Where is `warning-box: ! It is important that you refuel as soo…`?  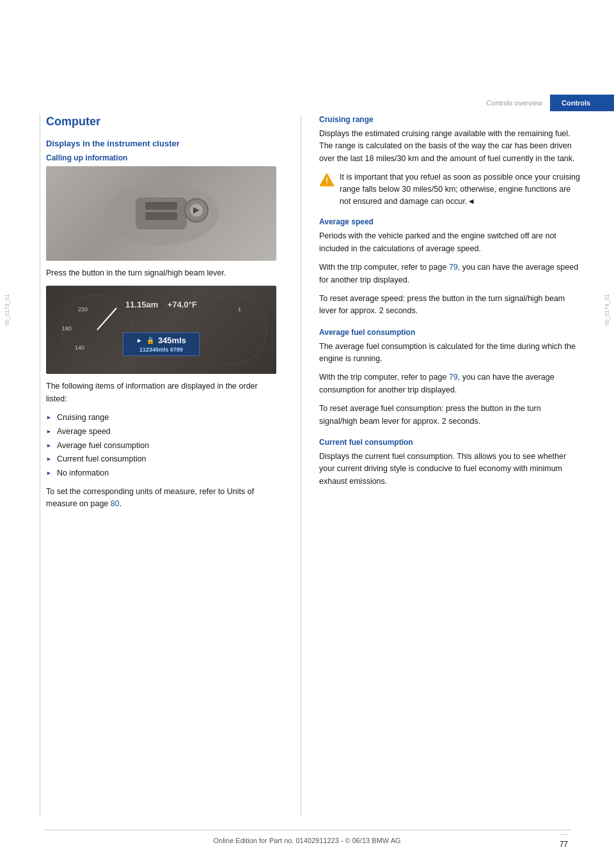 warning-box: ! It is important that you refuel as soo… is located at coordinates (450, 189).